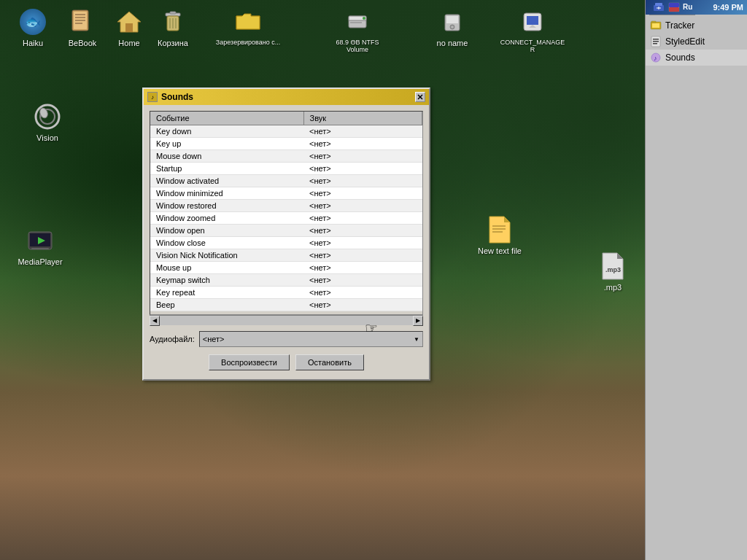 The image size is (747, 560). What do you see at coordinates (286, 320) in the screenshot?
I see `h-scrollbar: ◀ ▶` at bounding box center [286, 320].